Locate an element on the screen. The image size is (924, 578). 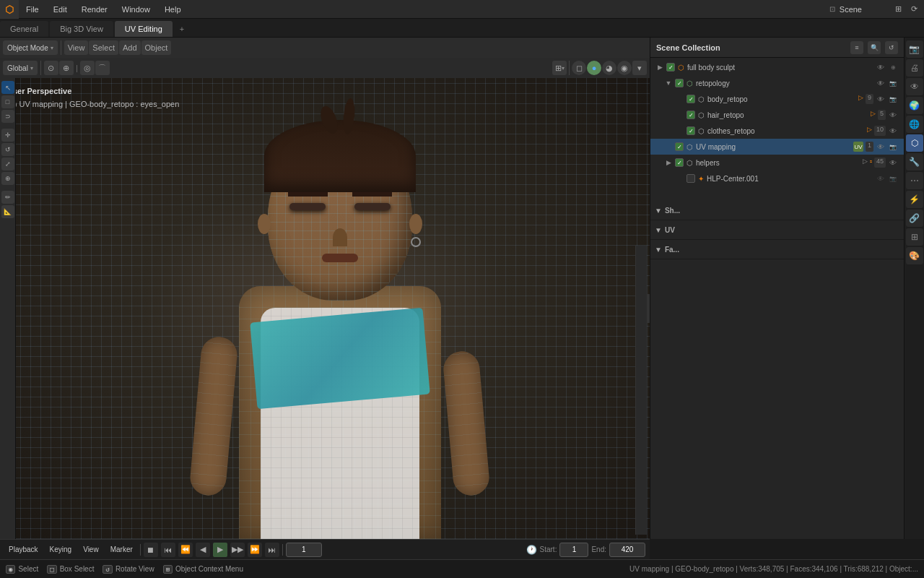
add-menu: Add is located at coordinates (130, 48).